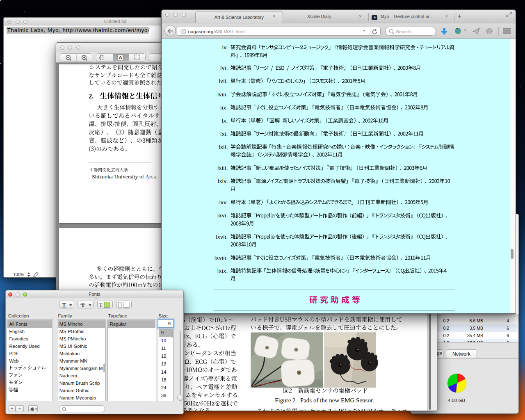 This screenshot has width=525, height=420. Describe the element at coordinates (224, 147) in the screenshot. I see `svg-text: lxii.` at that location.